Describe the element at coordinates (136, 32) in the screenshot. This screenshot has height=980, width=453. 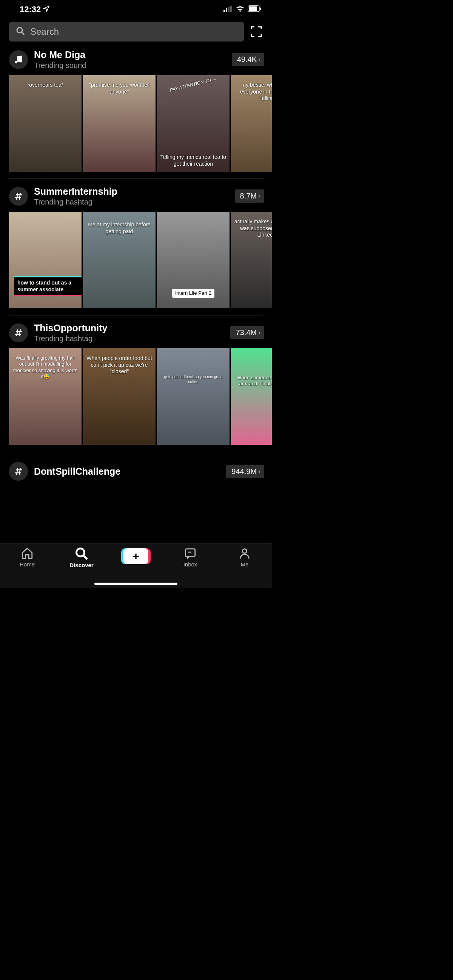
I see `search-row: Search` at that location.